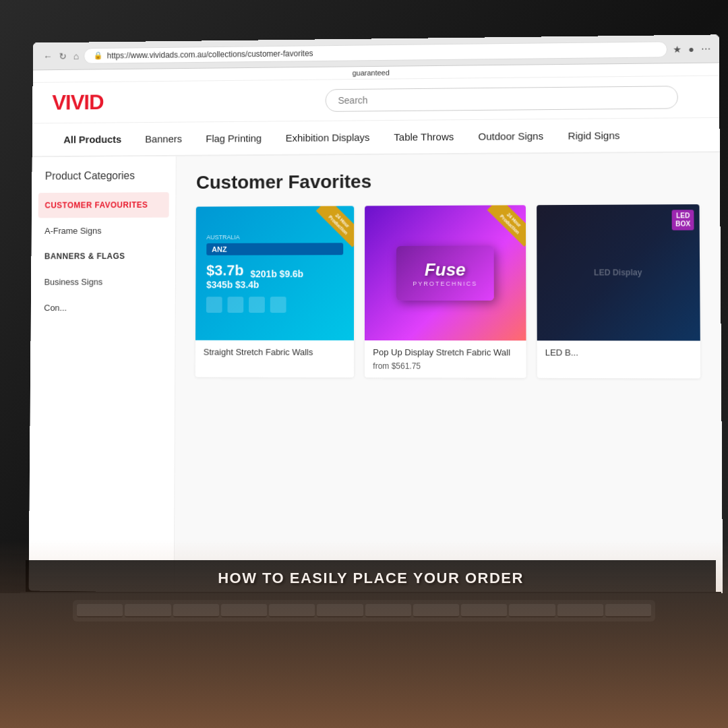 Image resolution: width=728 pixels, height=728 pixels. Describe the element at coordinates (692, 49) in the screenshot. I see `extensions-icon: ●` at that location.